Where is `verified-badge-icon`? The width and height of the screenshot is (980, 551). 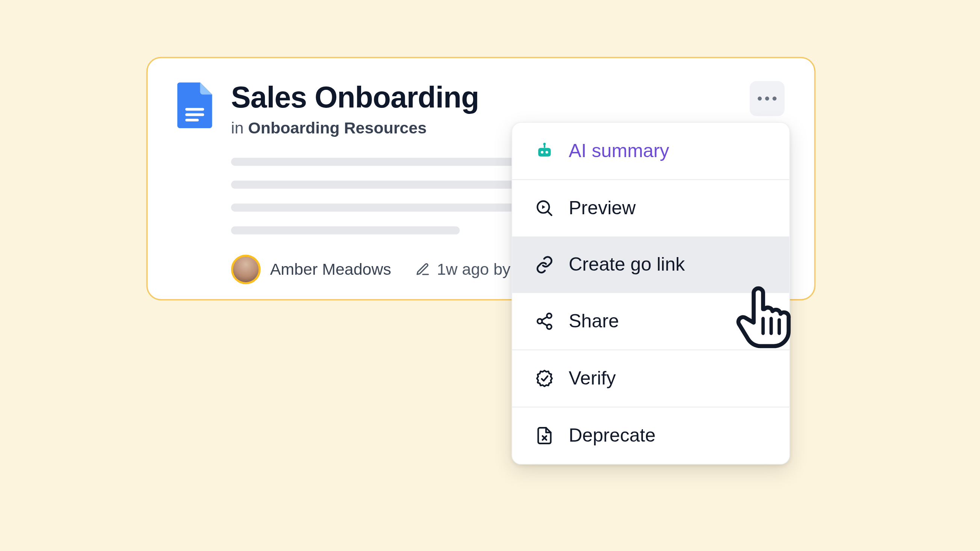
verified-badge-icon is located at coordinates (545, 378).